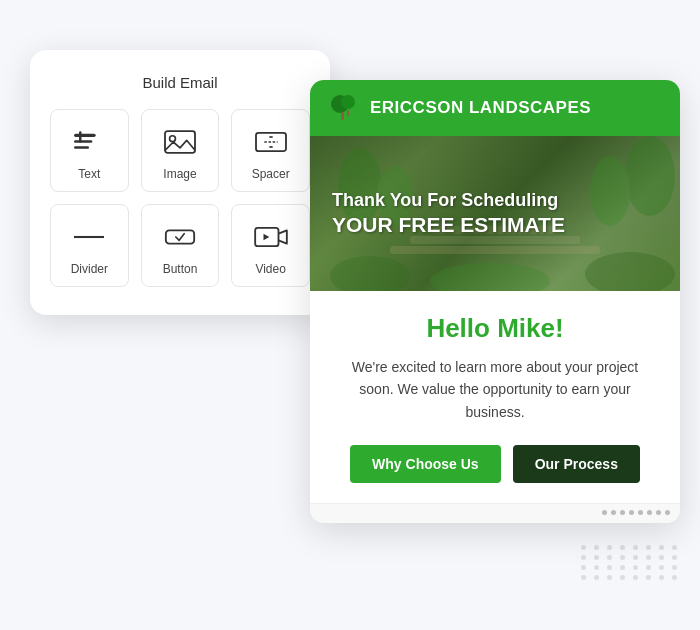 The image size is (700, 630). I want to click on text-label: Text, so click(89, 174).